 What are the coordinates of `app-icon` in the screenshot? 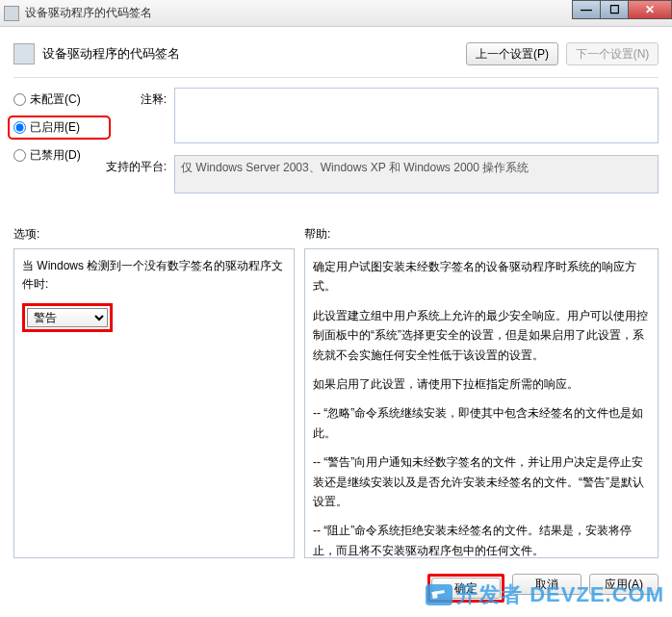 It's located at (12, 13).